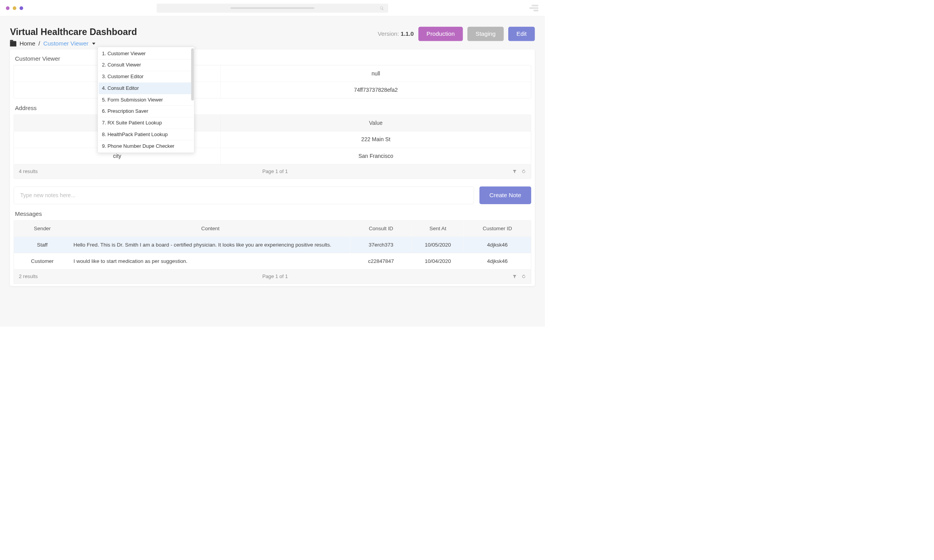 This screenshot has width=934, height=560. What do you see at coordinates (272, 245) in the screenshot?
I see `table-row: Staff Hello Fred. This is Dr. Smith I am…` at bounding box center [272, 245].